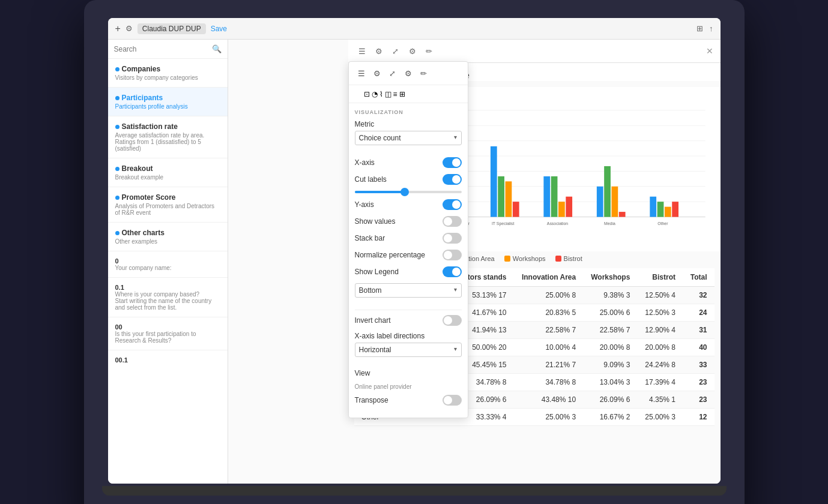 The width and height of the screenshot is (828, 504). What do you see at coordinates (698, 277) in the screenshot?
I see `col-header-total: Total` at bounding box center [698, 277].